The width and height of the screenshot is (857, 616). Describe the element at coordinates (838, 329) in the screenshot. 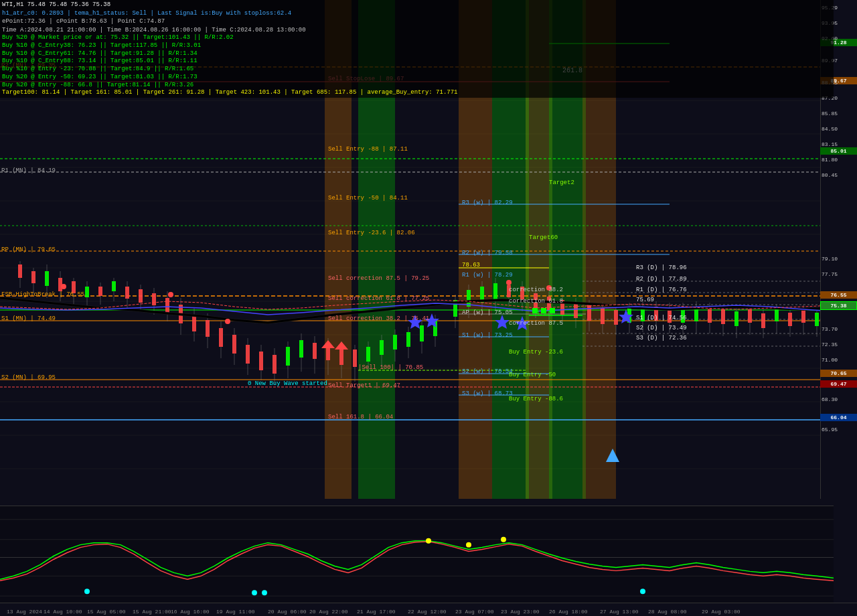

I see `price-7370: 73.70` at that location.